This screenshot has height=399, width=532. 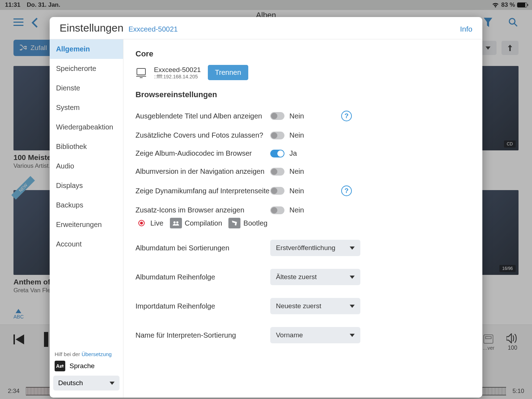 What do you see at coordinates (299, 306) in the screenshot?
I see `select-value: Neueste zuerst` at bounding box center [299, 306].